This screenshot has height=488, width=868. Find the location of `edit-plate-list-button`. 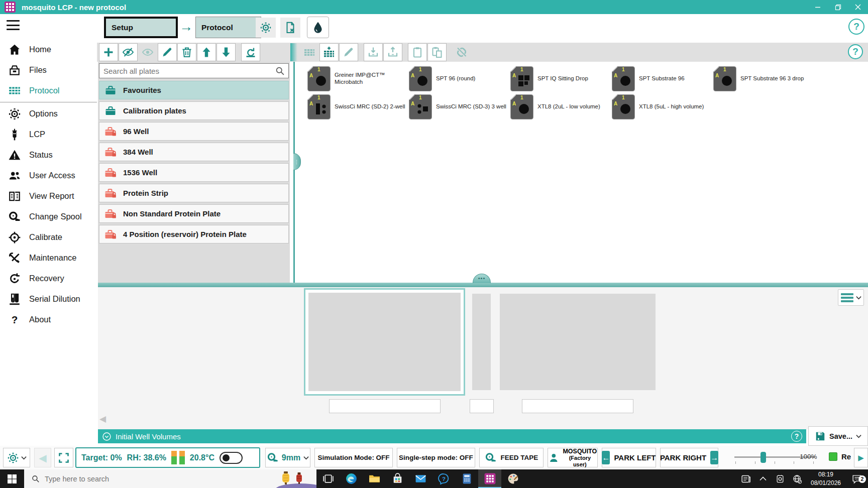

edit-plate-list-button is located at coordinates (167, 52).